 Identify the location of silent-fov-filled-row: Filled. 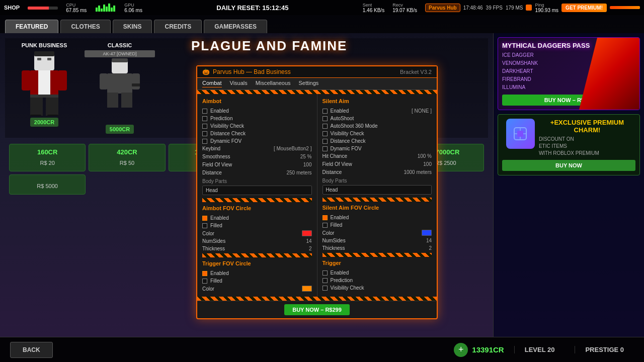
(377, 225).